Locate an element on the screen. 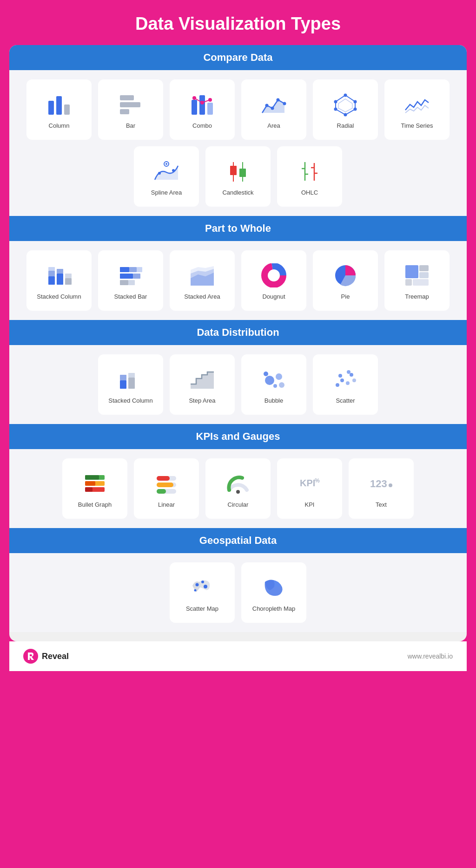  svg-text: 123 is located at coordinates (378, 484).